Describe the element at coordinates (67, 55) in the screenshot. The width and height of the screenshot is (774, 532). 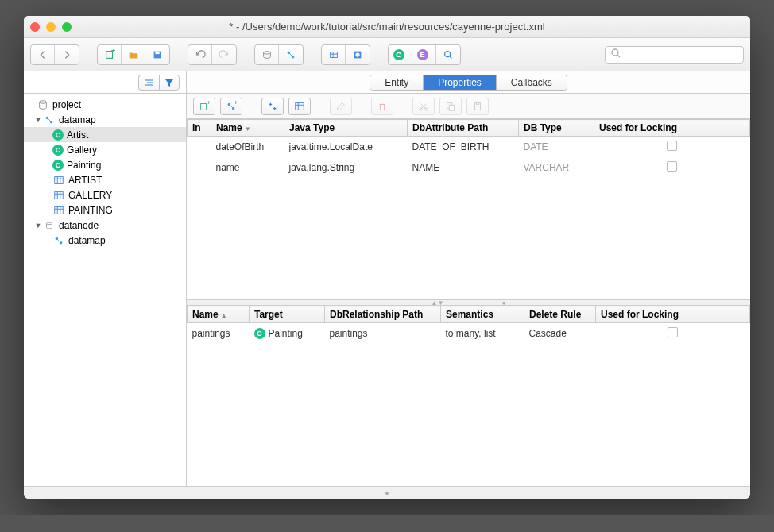
I see `forward-button` at that location.